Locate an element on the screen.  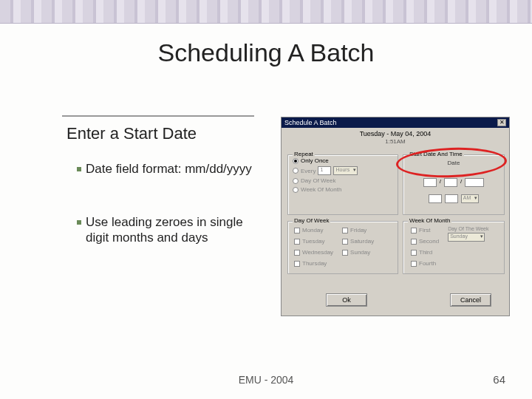
wom-fourth: Fourth is located at coordinates (425, 263).